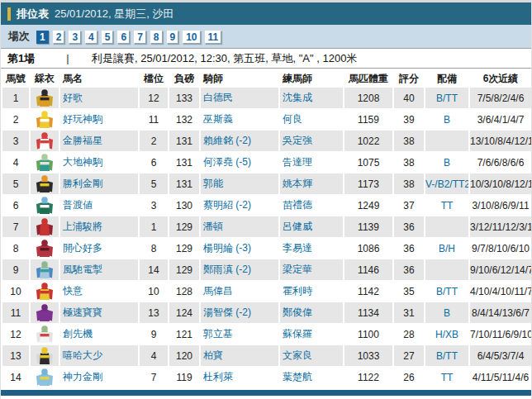 This screenshot has height=399, width=532. I want to click on horse-body-weight: 1159, so click(368, 119).